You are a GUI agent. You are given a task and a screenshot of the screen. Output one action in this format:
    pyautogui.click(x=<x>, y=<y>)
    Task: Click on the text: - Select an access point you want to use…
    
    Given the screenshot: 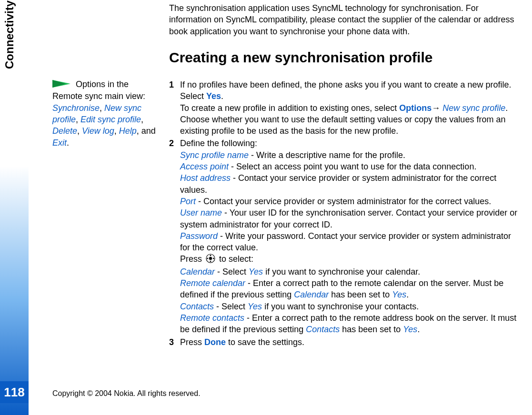 What is the action you would take?
    pyautogui.click(x=352, y=167)
    